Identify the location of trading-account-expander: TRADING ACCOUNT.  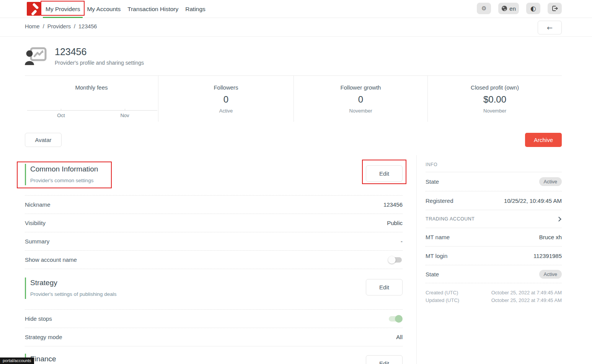
(494, 219).